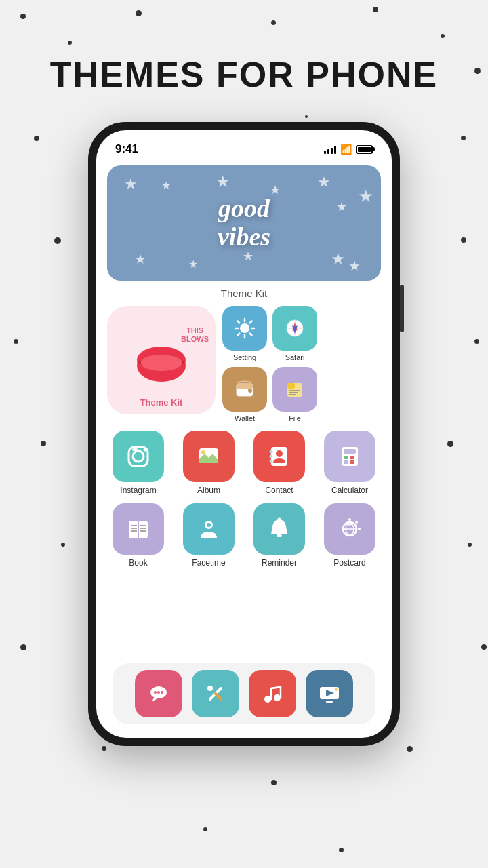  What do you see at coordinates (161, 403) in the screenshot?
I see `big-icon-label: Theme Kit` at bounding box center [161, 403].